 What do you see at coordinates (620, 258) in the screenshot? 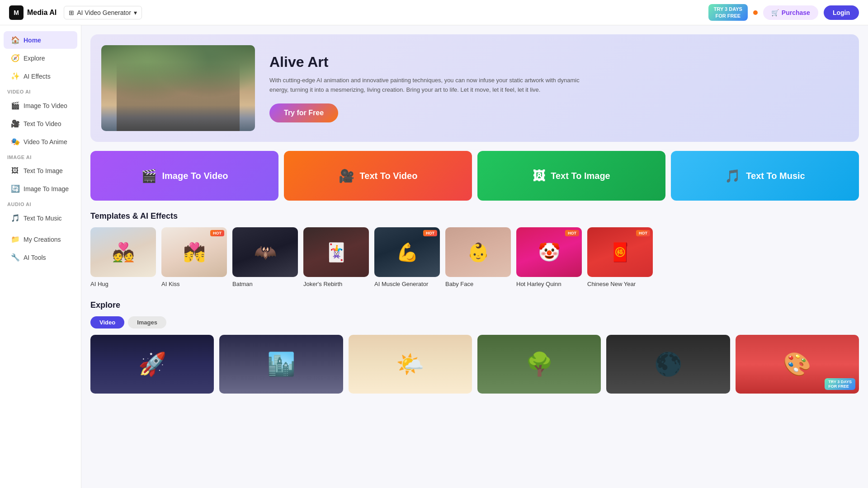
I see `template-card-chinese-new-year: 🧧 HOT Chinese New Year` at bounding box center [620, 258].